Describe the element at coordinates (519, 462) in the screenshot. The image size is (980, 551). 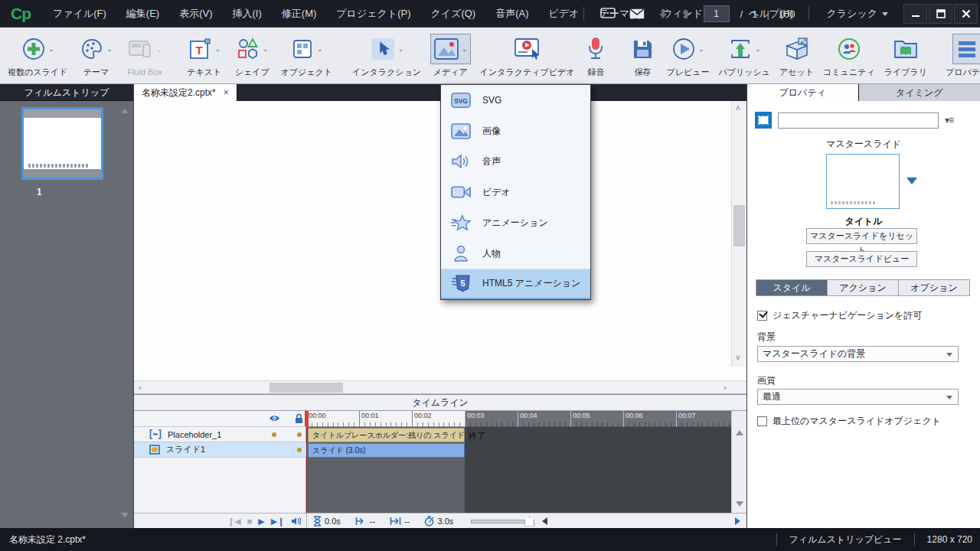
I see `timeline-track-area: 00:00 00:01 00:02 00:03 00:04 00:05 00:0…` at that location.